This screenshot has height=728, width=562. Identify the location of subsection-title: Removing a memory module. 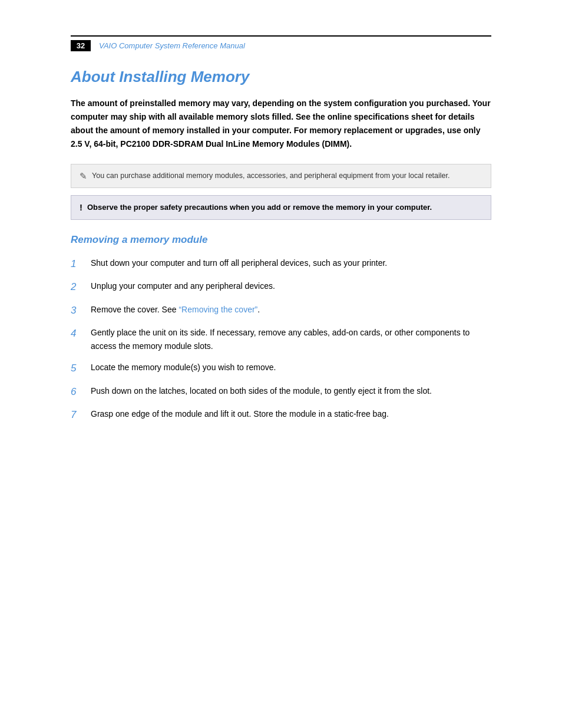
(281, 240).